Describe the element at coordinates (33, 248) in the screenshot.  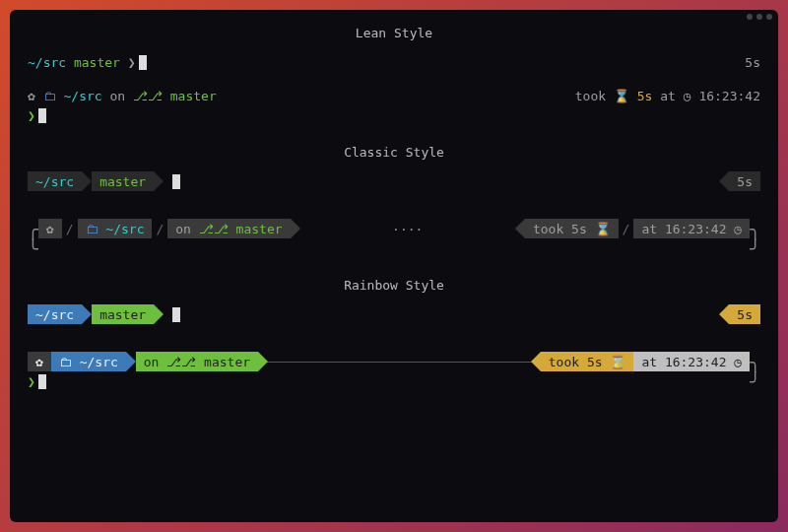
I see `bracket-open: ╰` at that location.